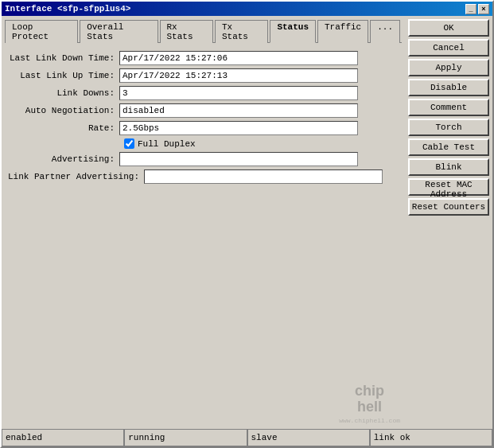 The image size is (494, 448). What do you see at coordinates (204, 111) in the screenshot?
I see `auto-negotiation-row: Auto Negotiation:` at bounding box center [204, 111].